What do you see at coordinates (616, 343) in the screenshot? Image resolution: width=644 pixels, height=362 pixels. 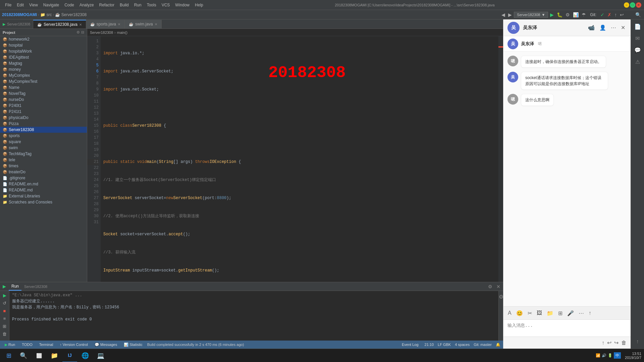 I see `chat-forward-icon: ↪` at bounding box center [616, 343].